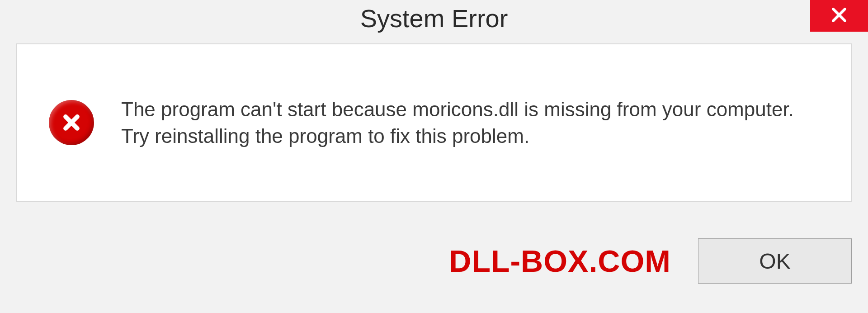 The image size is (868, 313). I want to click on watermark-text: DLL-BOX.COM, so click(560, 261).